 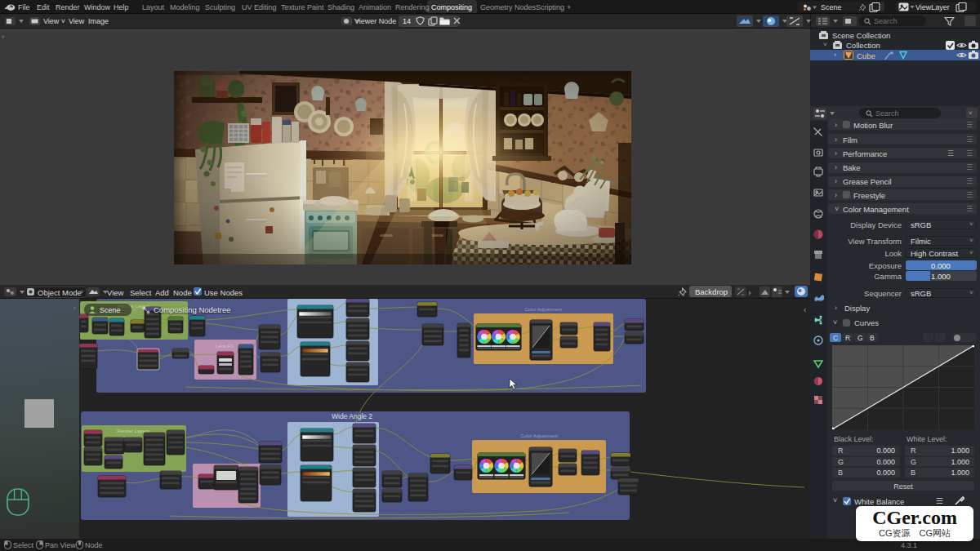 I want to click on svg-text: Lens FX, so click(x=225, y=346).